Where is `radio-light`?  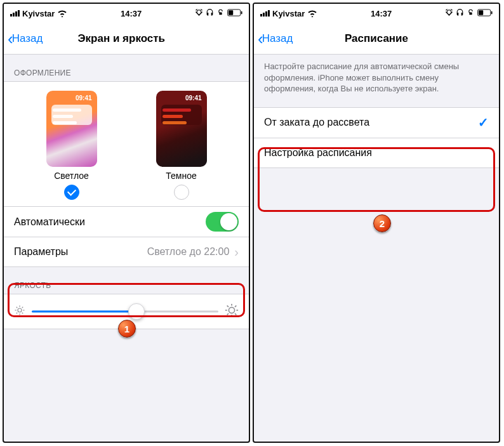
radio-light is located at coordinates (72, 192).